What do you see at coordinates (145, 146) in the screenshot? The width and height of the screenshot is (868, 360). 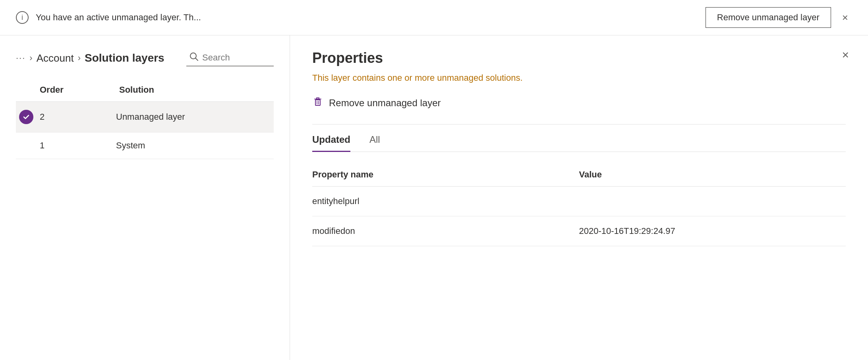 I see `table-row: 1 System` at bounding box center [145, 146].